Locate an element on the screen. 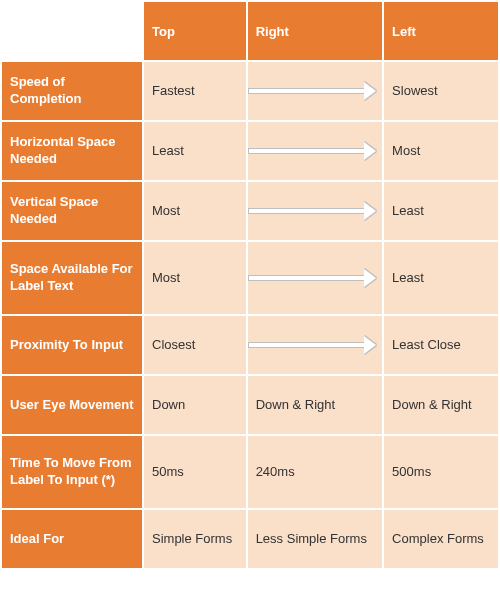 The image size is (500, 615). table-row: Speed of Completion Fastest Slowest is located at coordinates (250, 91).